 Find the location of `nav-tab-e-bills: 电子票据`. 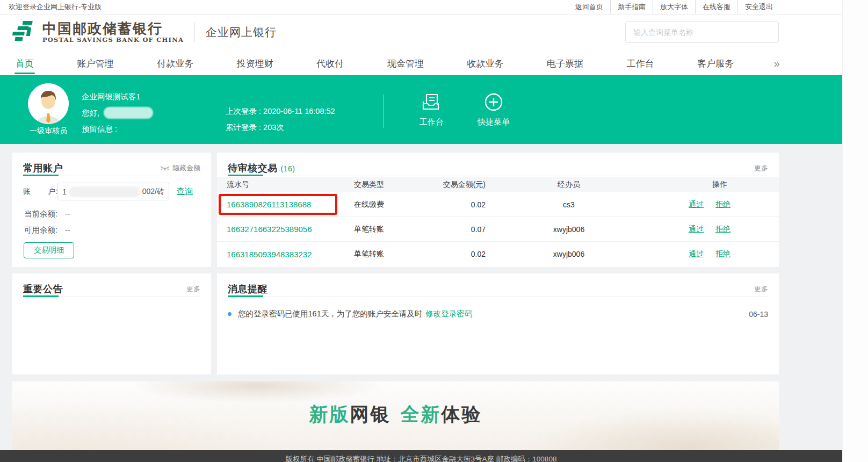

nav-tab-e-bills: 电子票据 is located at coordinates (565, 64).